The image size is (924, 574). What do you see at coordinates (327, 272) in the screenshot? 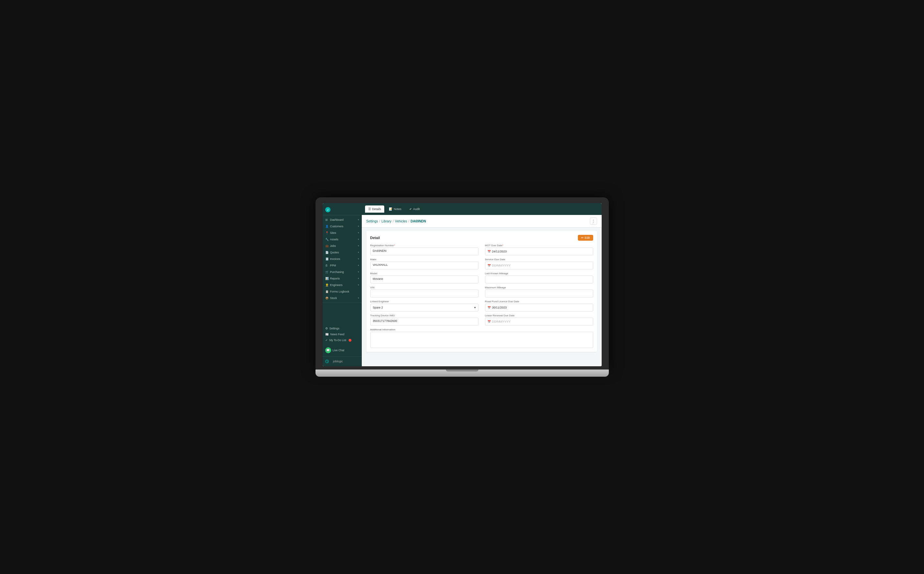
I see `purchasing-icon: 🛒` at bounding box center [327, 272].